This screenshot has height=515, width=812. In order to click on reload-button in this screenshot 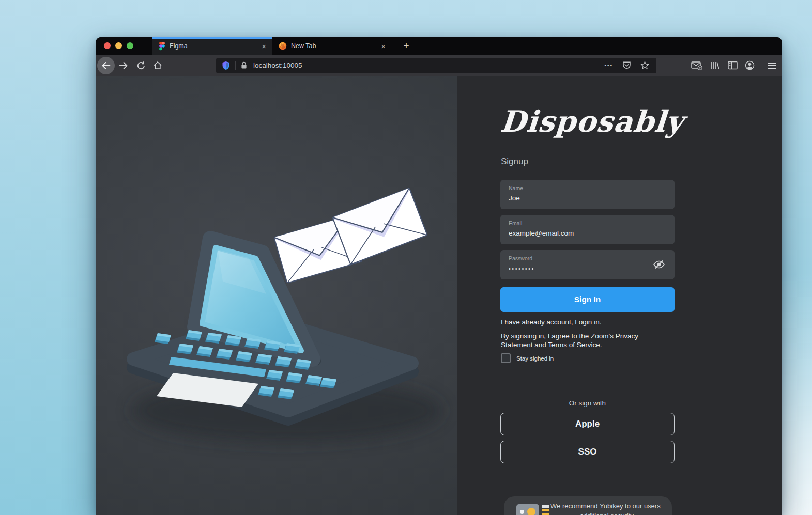, I will do `click(141, 66)`.